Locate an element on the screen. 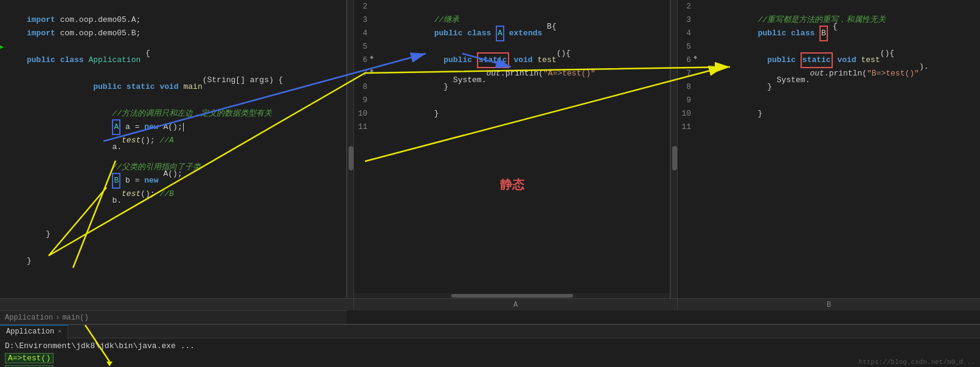  line-numbers-b: 2 3 4 5 6 7 8 9 10 11 is located at coordinates (686, 67).